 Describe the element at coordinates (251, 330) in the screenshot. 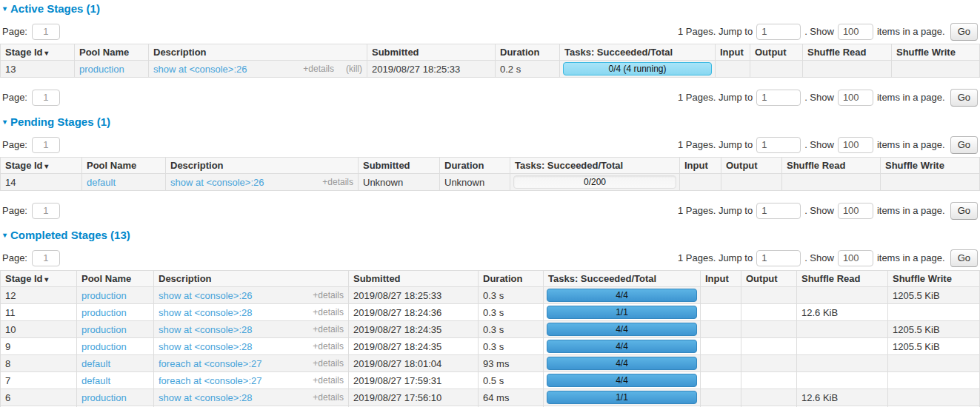

I see `description-wrap: show at <console>:28+details` at that location.